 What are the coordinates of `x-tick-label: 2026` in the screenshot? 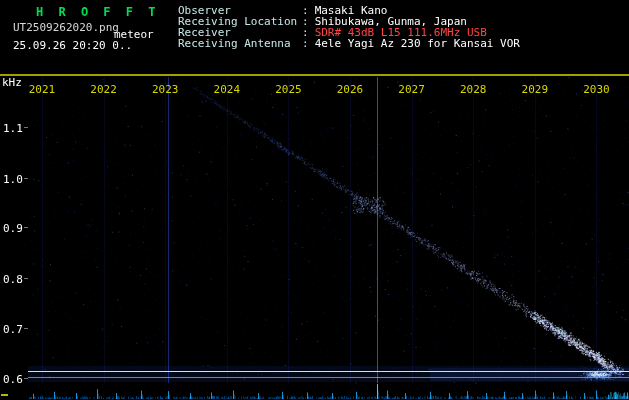 It's located at (350, 90).